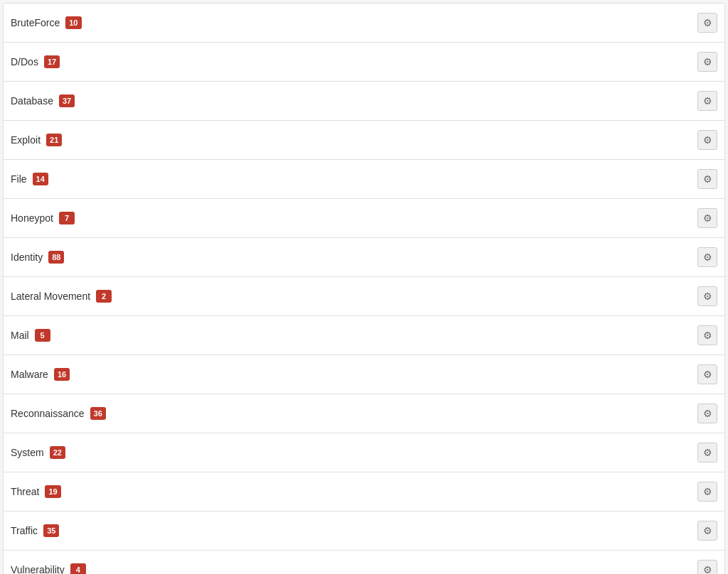  Describe the element at coordinates (73, 23) in the screenshot. I see `item-count-badge: 10` at that location.